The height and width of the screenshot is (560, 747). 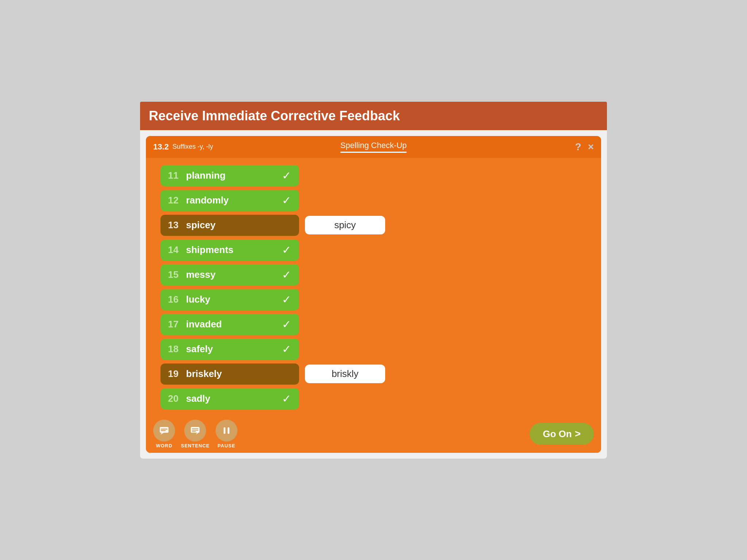 What do you see at coordinates (230, 324) in the screenshot?
I see `word-text: invaded` at bounding box center [230, 324].